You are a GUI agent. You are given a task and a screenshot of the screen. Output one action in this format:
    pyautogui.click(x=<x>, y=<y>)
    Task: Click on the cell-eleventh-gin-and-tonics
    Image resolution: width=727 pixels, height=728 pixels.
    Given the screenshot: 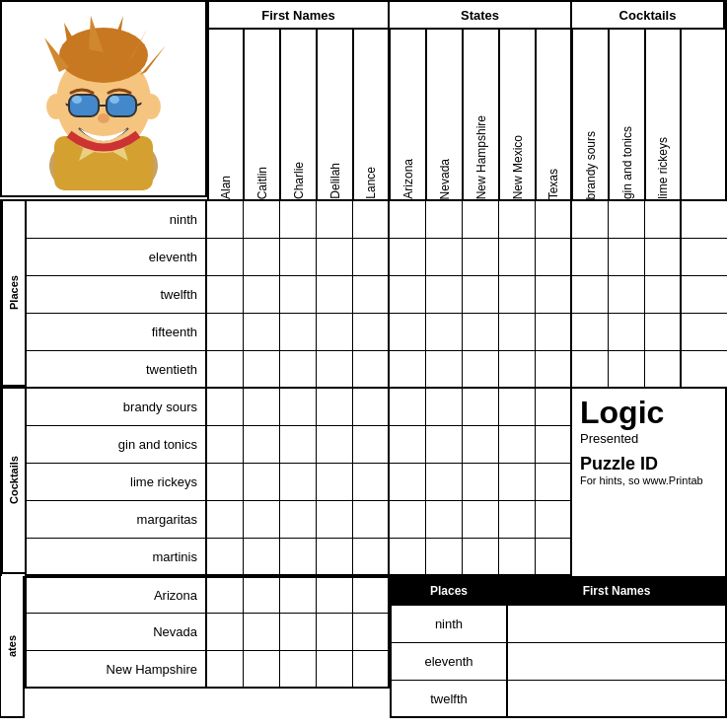 What is the action you would take?
    pyautogui.click(x=627, y=257)
    